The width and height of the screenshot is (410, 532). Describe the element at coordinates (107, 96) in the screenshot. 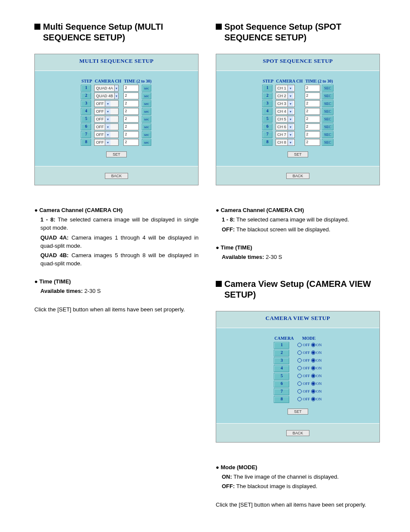

I see `camera-ch-dropdown: QUAD 4B▾` at that location.